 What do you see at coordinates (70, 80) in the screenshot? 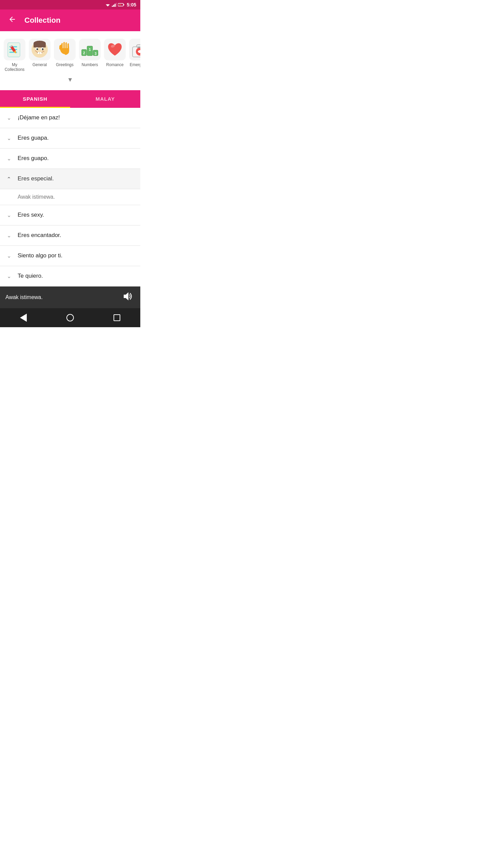
I see `chevron-down-icon: ▼` at bounding box center [70, 80].